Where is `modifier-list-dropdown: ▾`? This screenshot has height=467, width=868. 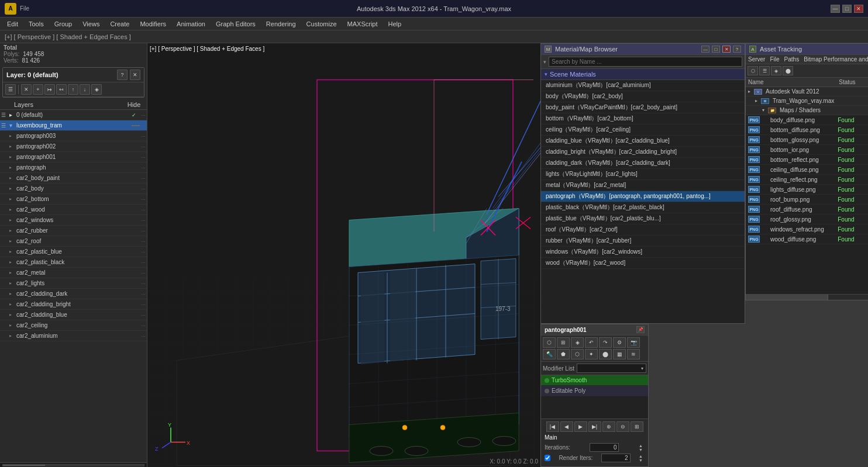 modifier-list-dropdown: ▾ is located at coordinates (612, 368).